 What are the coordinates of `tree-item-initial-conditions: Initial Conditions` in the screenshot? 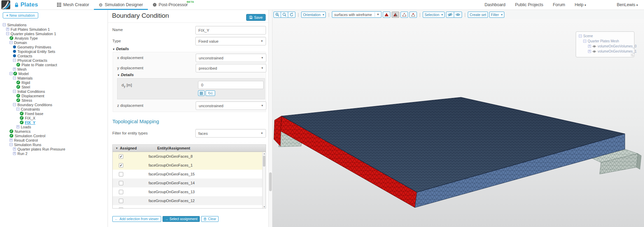 It's located at (54, 91).